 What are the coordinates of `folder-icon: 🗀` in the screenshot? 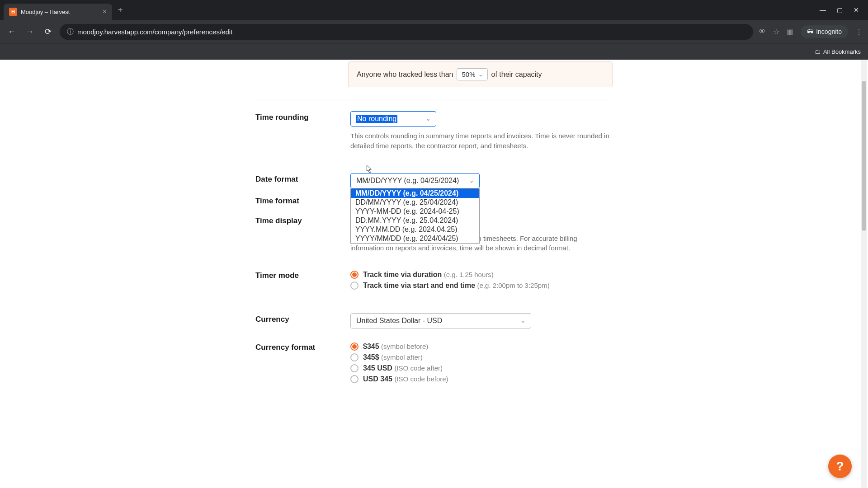 It's located at (817, 52).